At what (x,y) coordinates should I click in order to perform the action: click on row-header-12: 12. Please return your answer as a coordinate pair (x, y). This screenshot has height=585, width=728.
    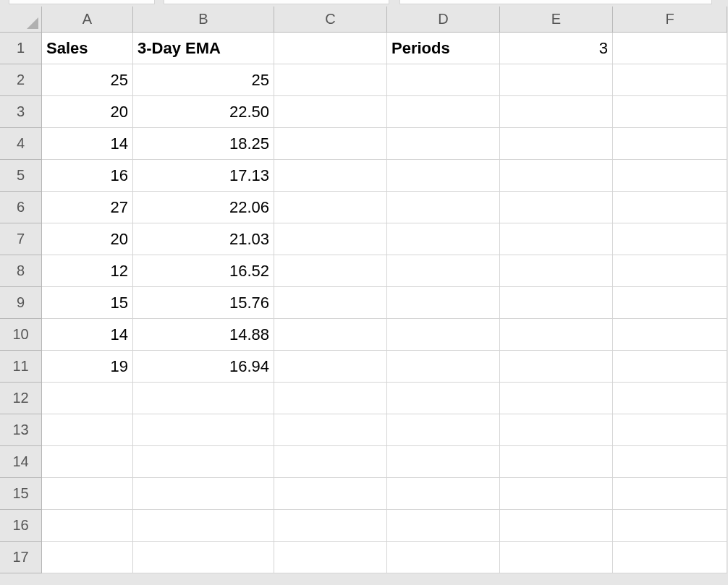
    Looking at the image, I should click on (21, 398).